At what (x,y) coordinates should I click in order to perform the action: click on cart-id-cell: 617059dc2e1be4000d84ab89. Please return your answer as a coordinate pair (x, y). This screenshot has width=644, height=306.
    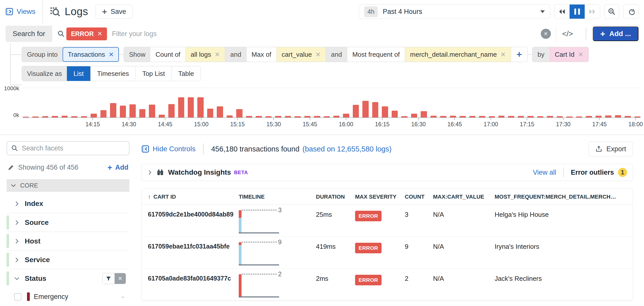
    Looking at the image, I should click on (193, 214).